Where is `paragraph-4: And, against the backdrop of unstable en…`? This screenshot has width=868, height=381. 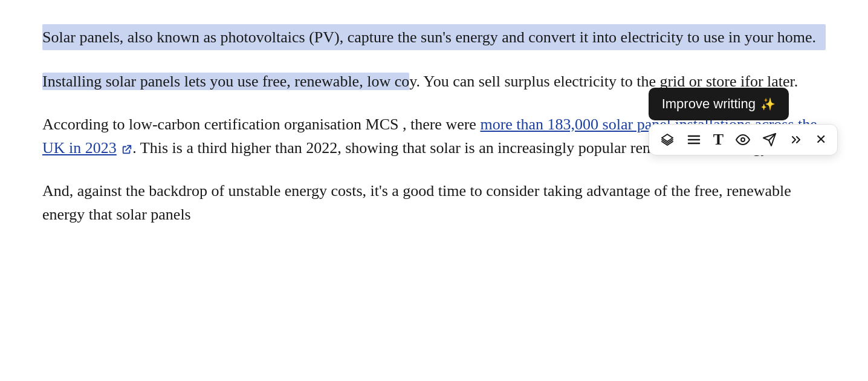
paragraph-4: And, against the backdrop of unstable en… is located at coordinates (434, 203).